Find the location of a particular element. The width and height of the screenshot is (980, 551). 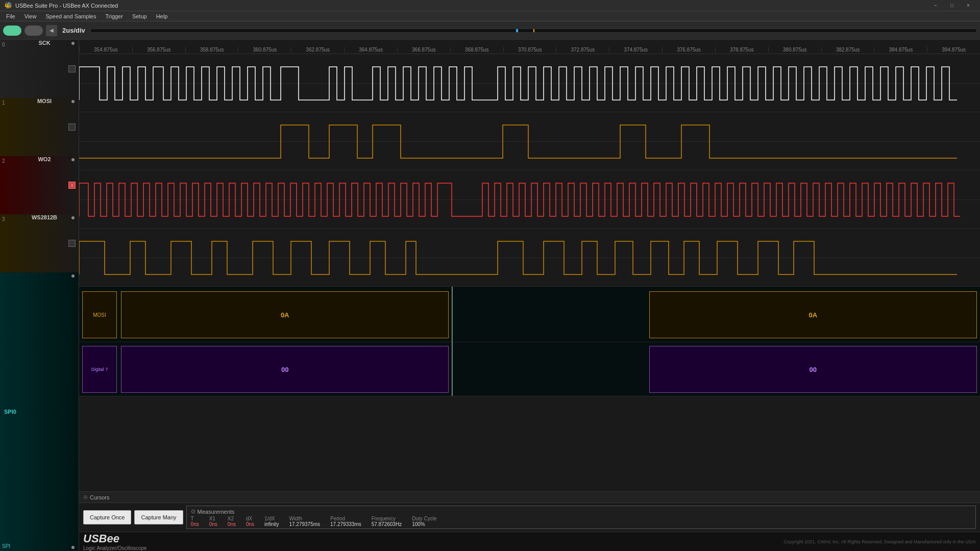

window-controls: − □ × is located at coordinates (952, 6).